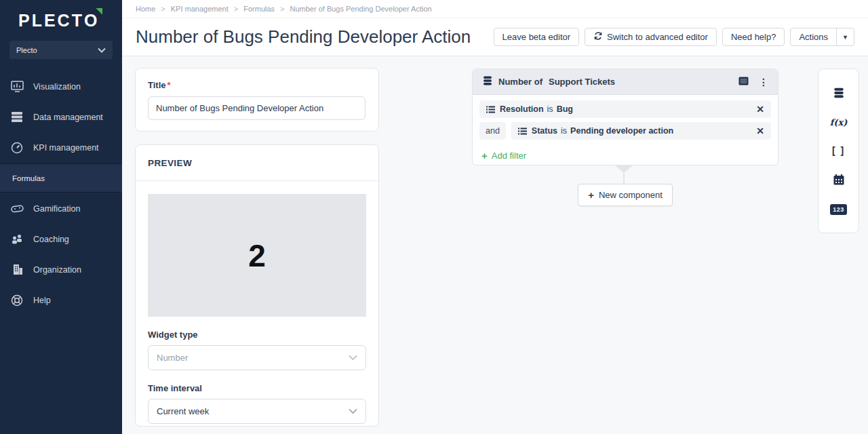 This screenshot has width=868, height=434. What do you see at coordinates (17, 117) in the screenshot?
I see `server-stack-icon` at bounding box center [17, 117].